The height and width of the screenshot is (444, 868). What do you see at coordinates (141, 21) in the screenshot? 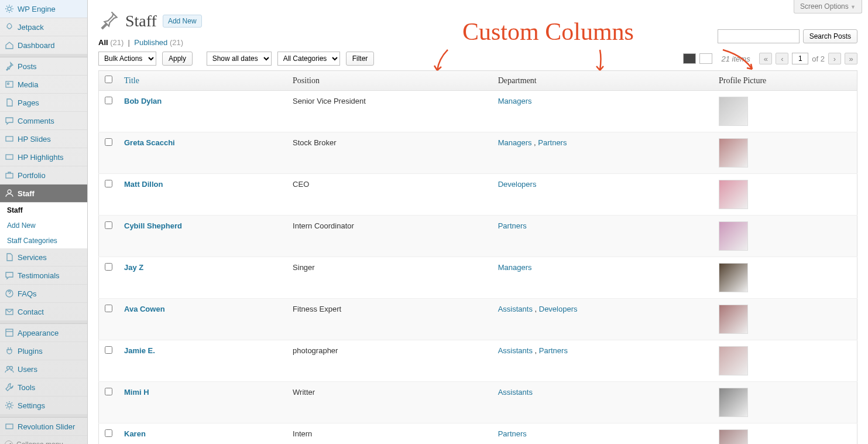
I see `page-title: Staff` at bounding box center [141, 21].